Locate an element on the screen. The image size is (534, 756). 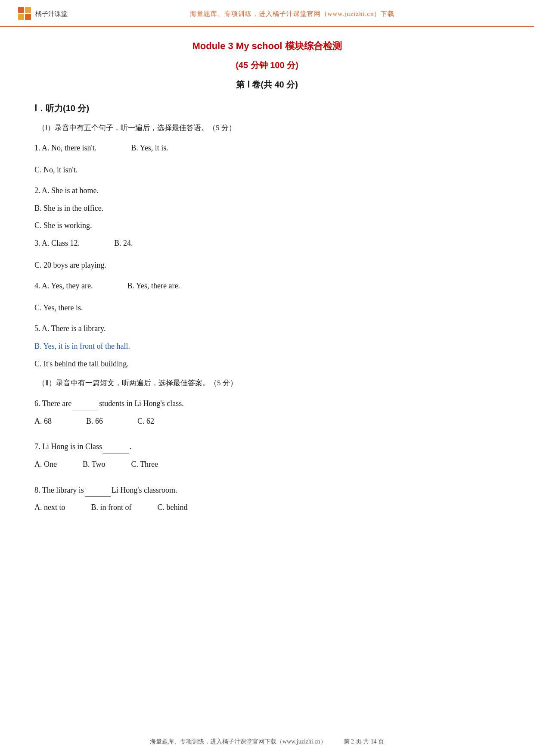
logo-area: 橘子汁课堂 is located at coordinates (42, 14).